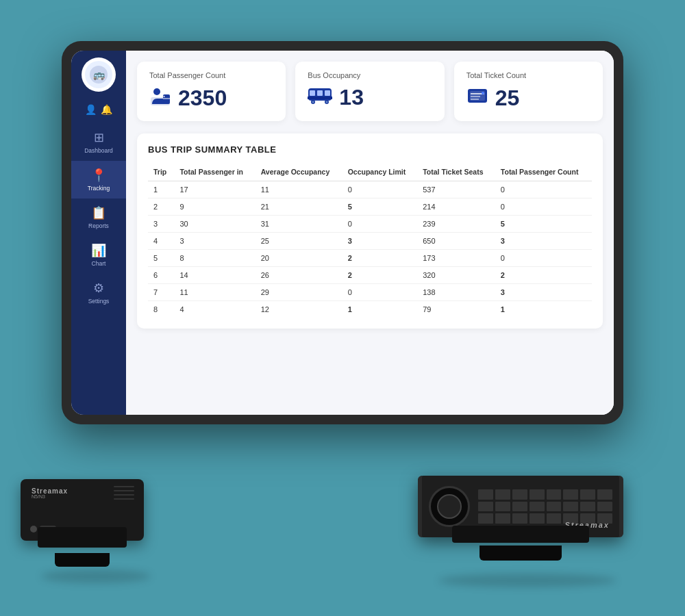 This screenshot has height=616, width=685. What do you see at coordinates (621, 506) in the screenshot?
I see `camera-side-right` at bounding box center [621, 506].